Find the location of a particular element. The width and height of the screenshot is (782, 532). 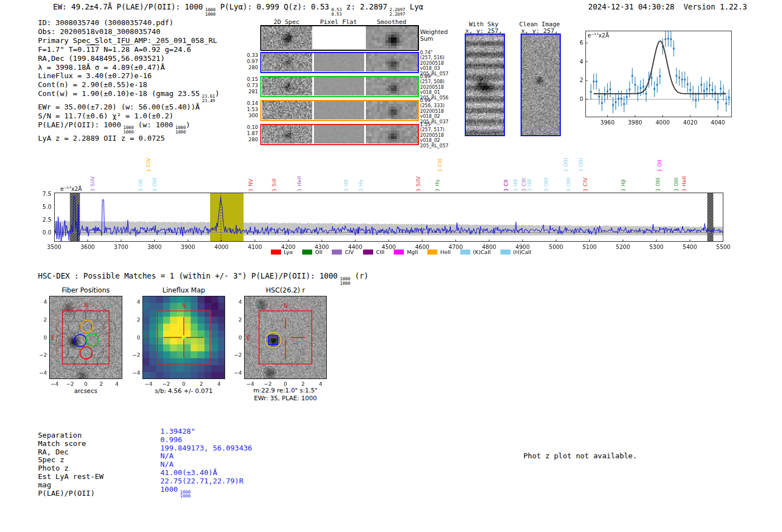

spectrum-xtick: 3900 is located at coordinates (188, 247).